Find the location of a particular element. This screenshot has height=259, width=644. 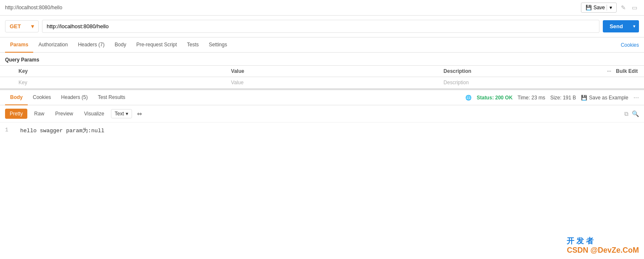

tab-tests: Tests is located at coordinates (193, 45).